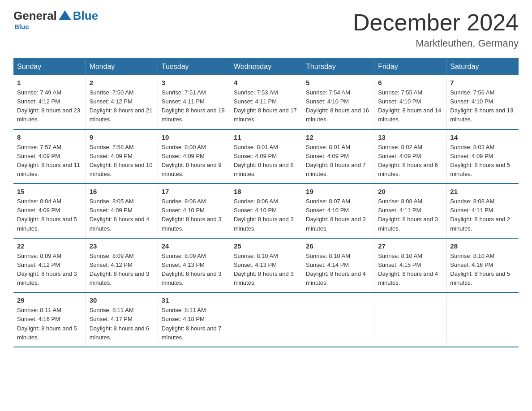 Image resolution: width=532 pixels, height=411 pixels. What do you see at coordinates (194, 324) in the screenshot?
I see `day-info: Sunrise: 8:11 AMSunset: 4:18 PMDaylight:…` at bounding box center [194, 324].